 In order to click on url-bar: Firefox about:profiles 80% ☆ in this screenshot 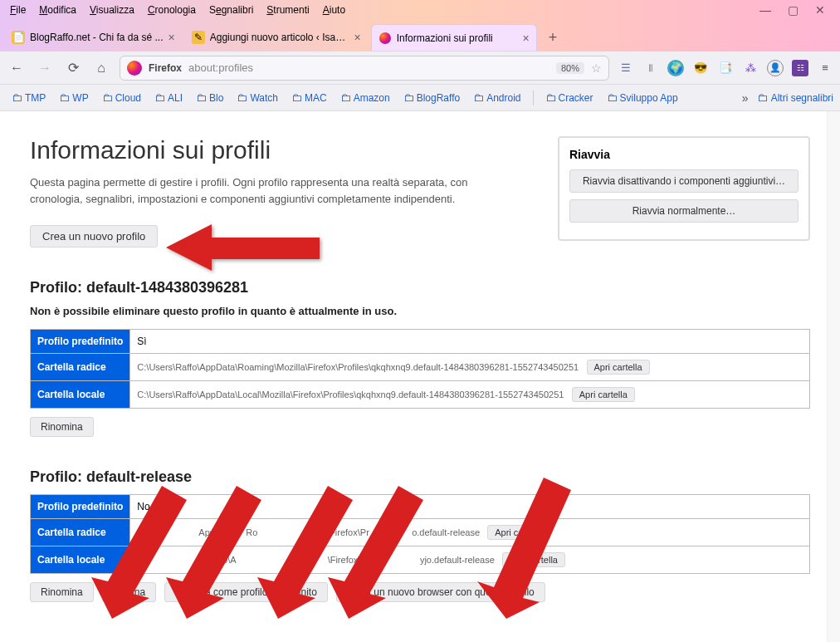, I will do `click(364, 68)`.